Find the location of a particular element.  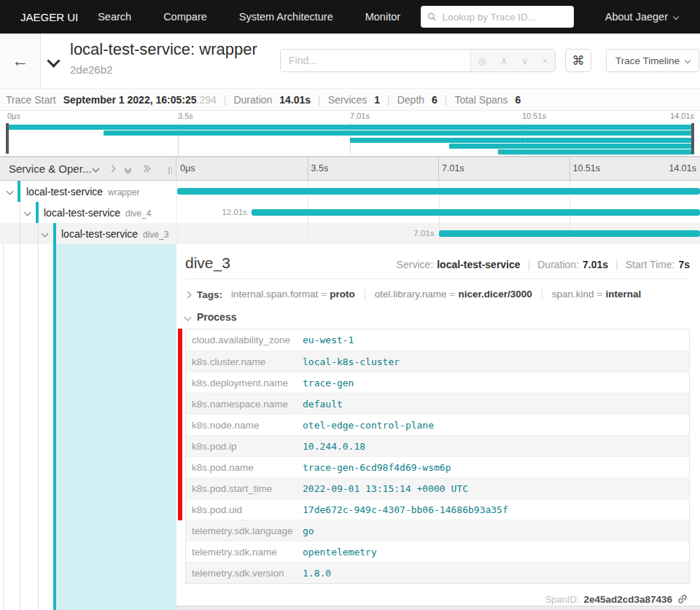

ruler-tick-label: 3.5s is located at coordinates (320, 168).